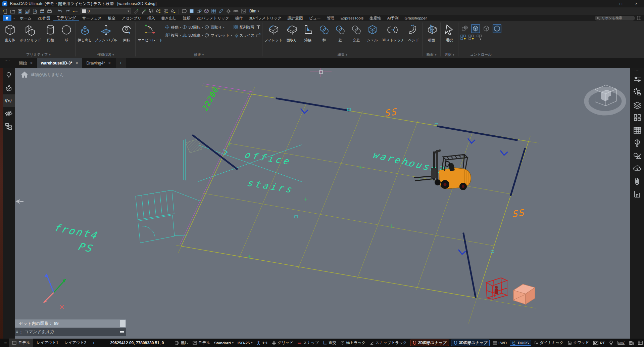 The width and height of the screenshot is (644, 347). I want to click on rotate3d-button: 3D回転▾, so click(193, 27).